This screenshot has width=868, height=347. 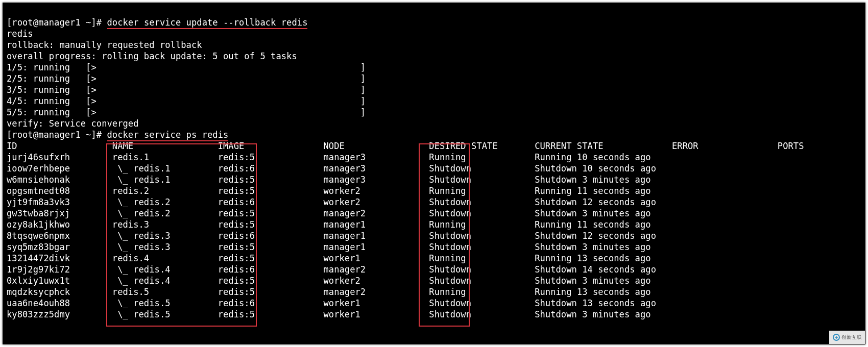 I want to click on verify-line: verify: Service converged, so click(x=73, y=123).